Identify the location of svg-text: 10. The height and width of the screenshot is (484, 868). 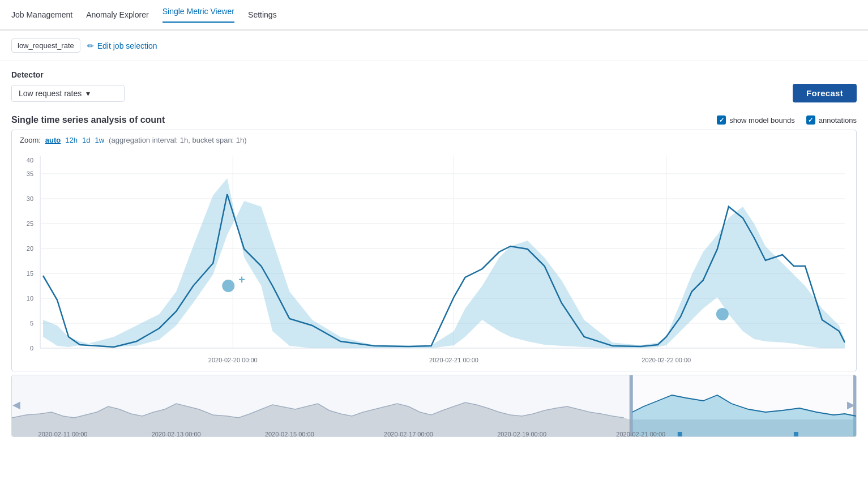
(30, 298).